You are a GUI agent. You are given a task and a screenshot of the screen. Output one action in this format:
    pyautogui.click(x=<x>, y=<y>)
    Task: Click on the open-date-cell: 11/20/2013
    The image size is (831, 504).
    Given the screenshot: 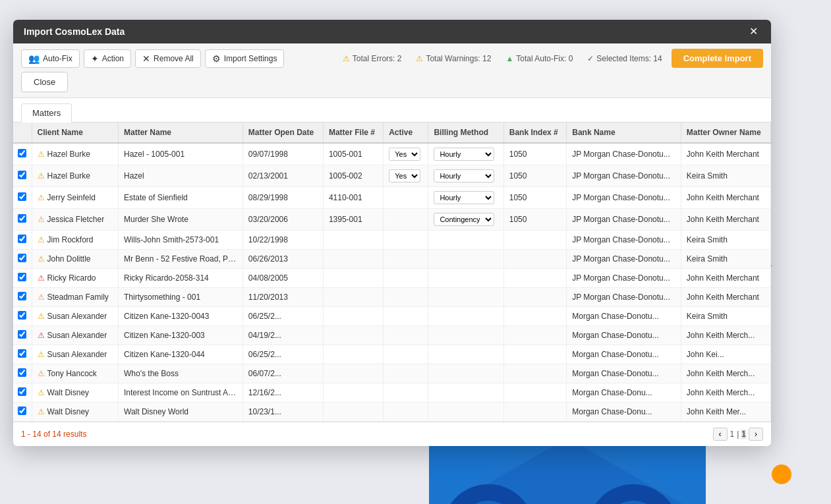 What is the action you would take?
    pyautogui.click(x=283, y=298)
    